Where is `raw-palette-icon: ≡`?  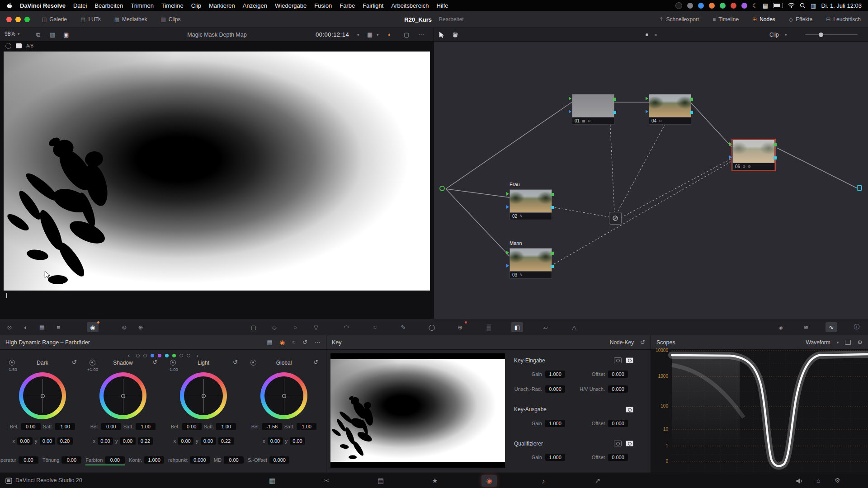 raw-palette-icon: ≡ is located at coordinates (58, 327).